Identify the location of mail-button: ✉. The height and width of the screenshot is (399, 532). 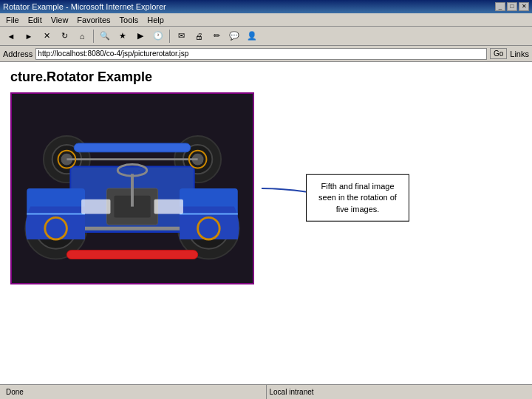
(181, 36).